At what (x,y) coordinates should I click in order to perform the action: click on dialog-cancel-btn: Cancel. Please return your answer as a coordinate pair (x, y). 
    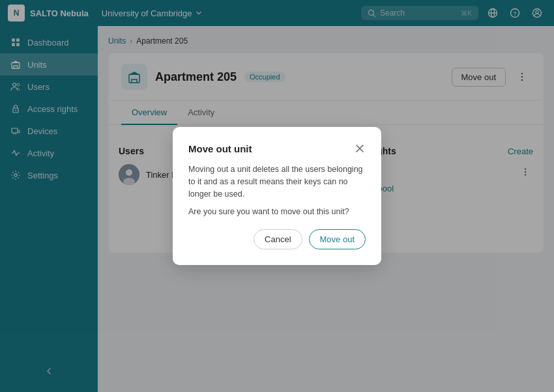
    Looking at the image, I should click on (278, 240).